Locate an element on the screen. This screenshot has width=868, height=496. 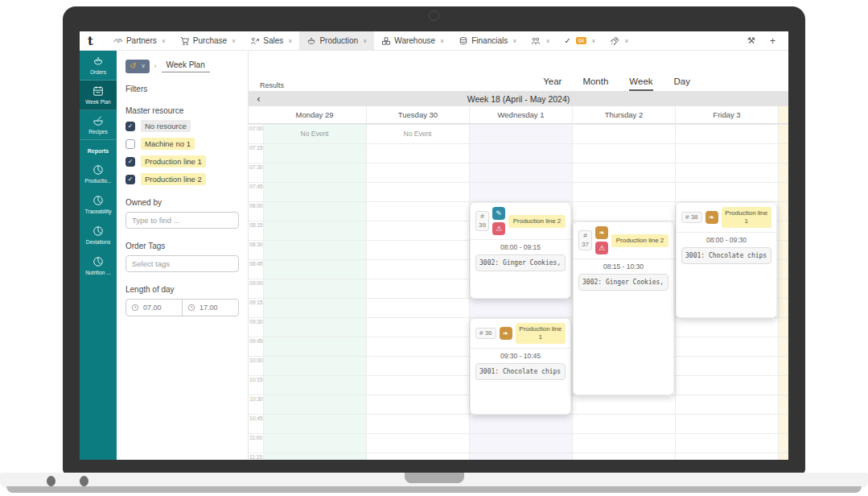
nav-item-hr: ∨ is located at coordinates (541, 40).